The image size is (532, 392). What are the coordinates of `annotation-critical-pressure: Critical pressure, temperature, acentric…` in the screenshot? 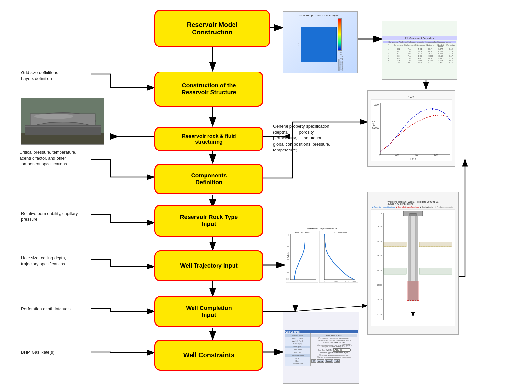 It's located at (48, 159).